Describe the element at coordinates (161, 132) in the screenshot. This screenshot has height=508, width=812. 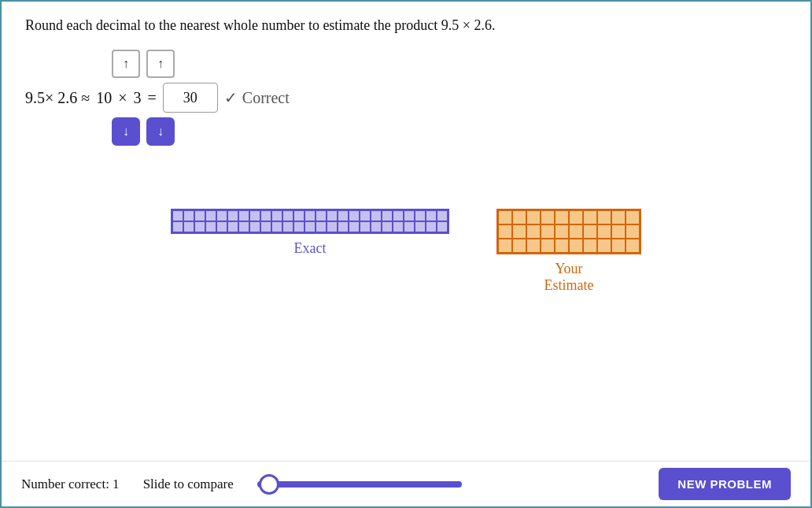
I see `arrow-down-icon-2: ↓` at that location.